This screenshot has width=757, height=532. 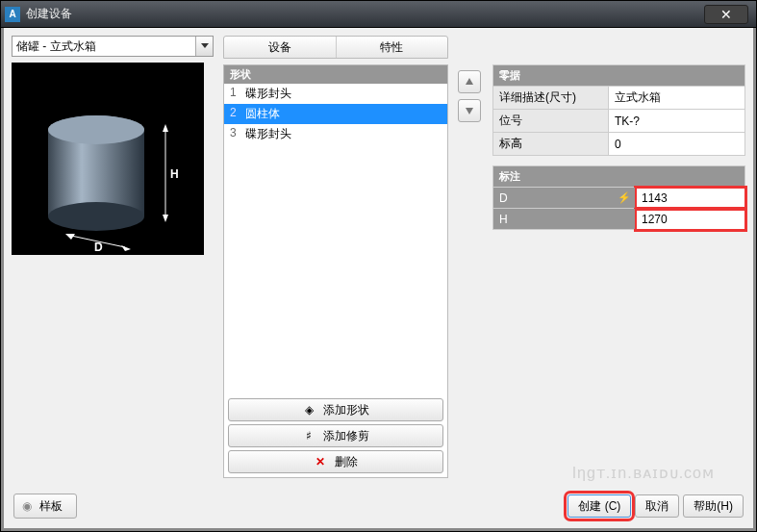 What do you see at coordinates (565, 219) in the screenshot?
I see `dim-h-label: H` at bounding box center [565, 219].